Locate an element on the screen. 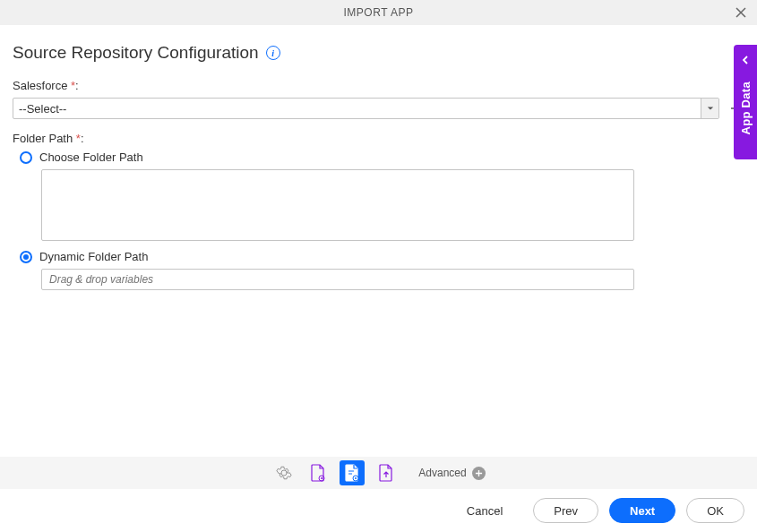 The width and height of the screenshot is (757, 532). salesforce-field-group: Salesforce *: --Select-- is located at coordinates (378, 99).